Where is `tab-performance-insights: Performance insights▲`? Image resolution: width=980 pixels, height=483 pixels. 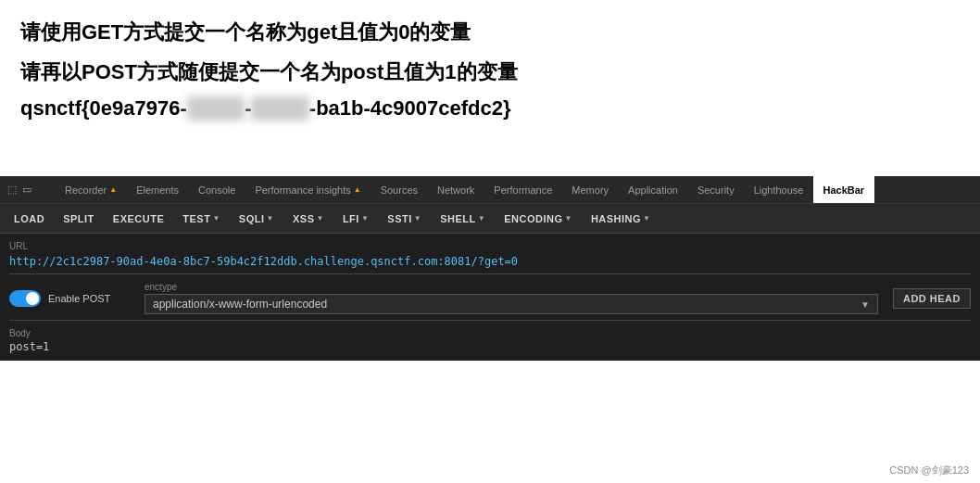
tab-performance-insights: Performance insights▲ is located at coordinates (308, 190).